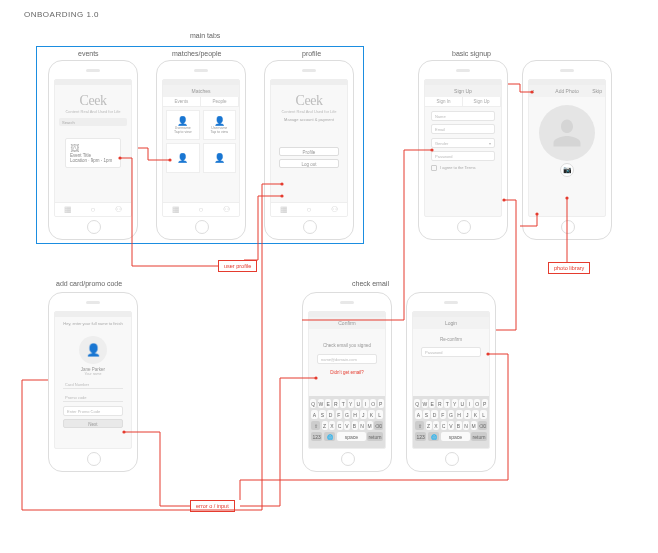  Describe the element at coordinates (309, 152) in the screenshot. I see `profile-button: Profile` at that location.